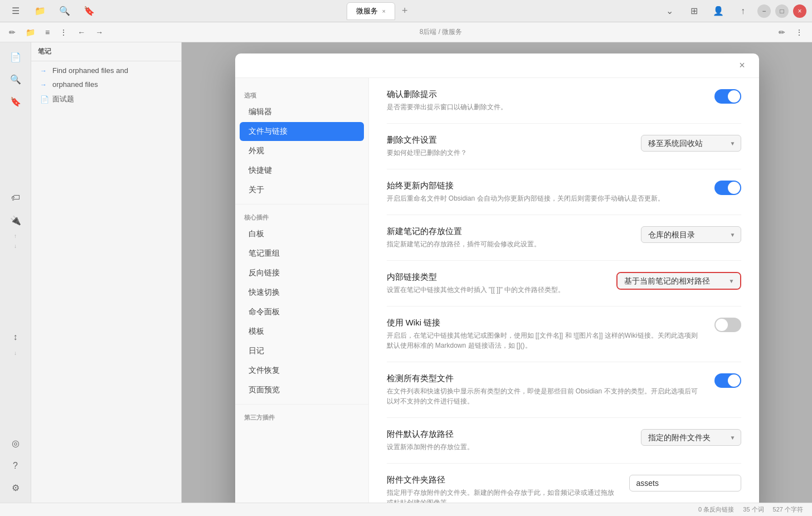 The width and height of the screenshot is (812, 516). I want to click on expand-icon: ⌄, so click(669, 11).